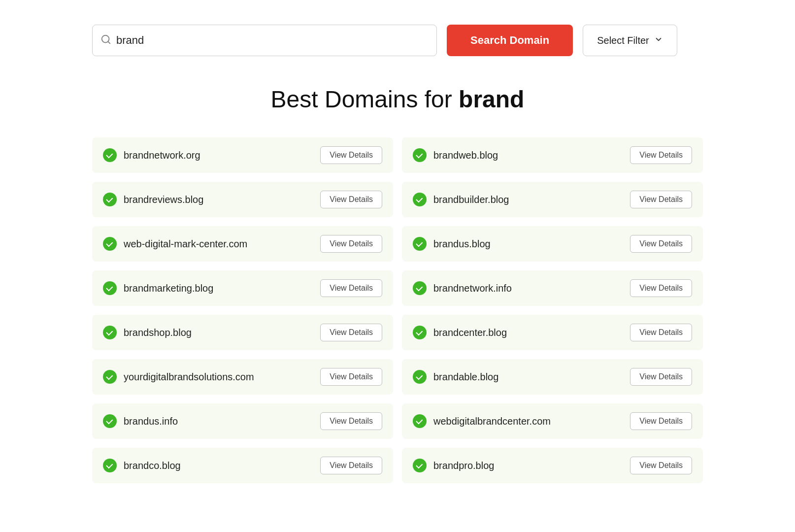 This screenshot has width=795, height=532. I want to click on domain-item: brandweb.blog View Details, so click(553, 155).